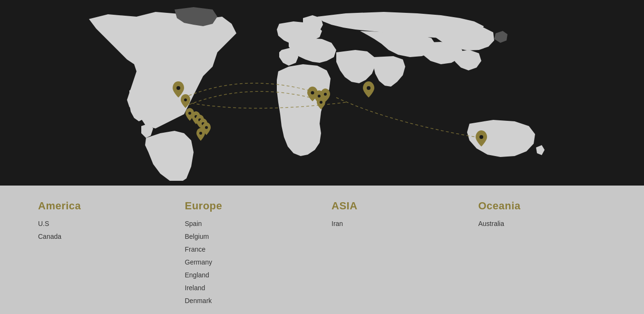 Image resolution: width=644 pixels, height=314 pixels. Describe the element at coordinates (396, 250) in the screenshot. I see `region-asia: ASIA Iran` at that location.